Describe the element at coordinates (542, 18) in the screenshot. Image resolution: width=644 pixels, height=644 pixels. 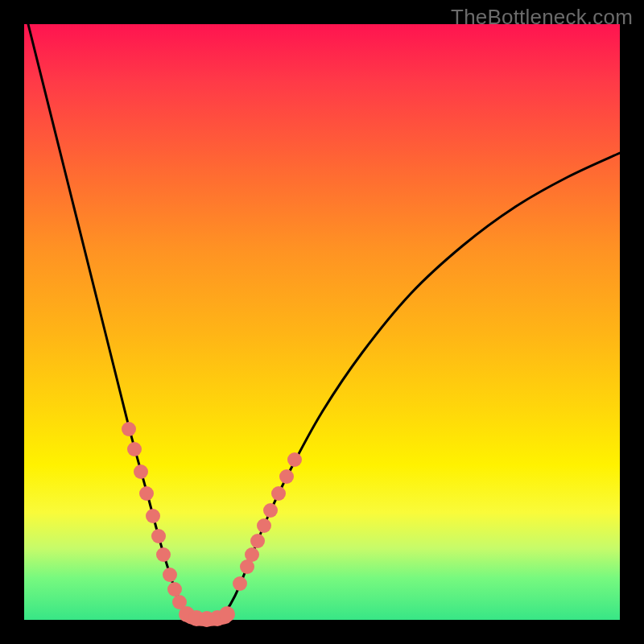
I see `watermark-text: TheBottleneck.com` at that location.